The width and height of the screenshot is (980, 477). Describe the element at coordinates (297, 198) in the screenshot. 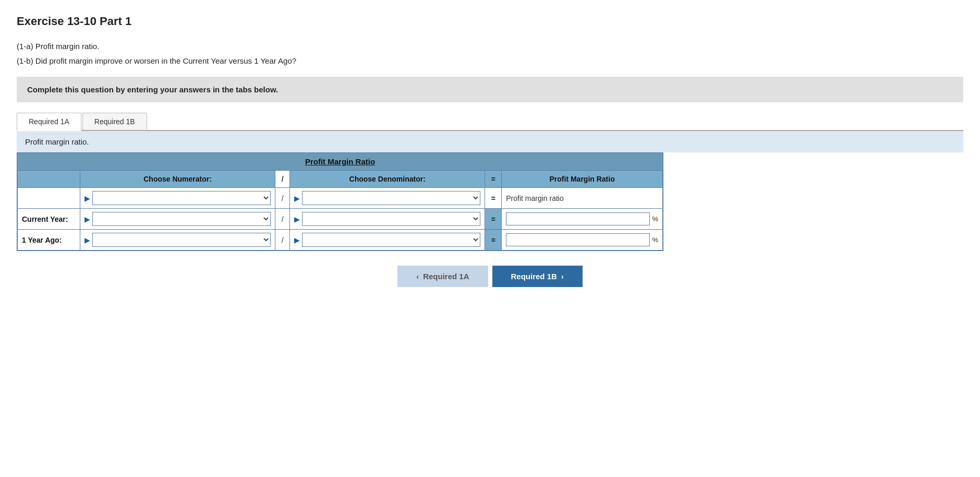

I see `denominator-arrow-0: ▶` at that location.